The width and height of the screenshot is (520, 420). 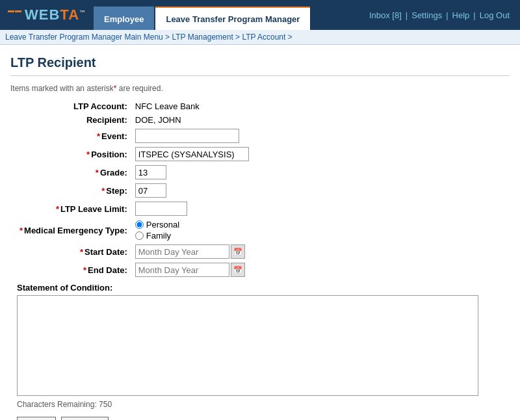 What do you see at coordinates (192, 270) in the screenshot?
I see `end-date-field-cell: 📅` at bounding box center [192, 270].